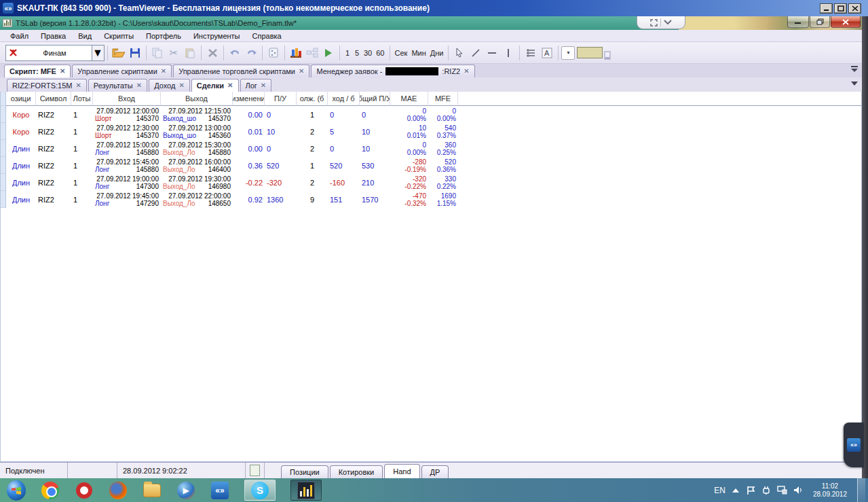 This screenshot has width=868, height=502. Describe the element at coordinates (508, 53) in the screenshot. I see `vertical-line-icon` at that location.